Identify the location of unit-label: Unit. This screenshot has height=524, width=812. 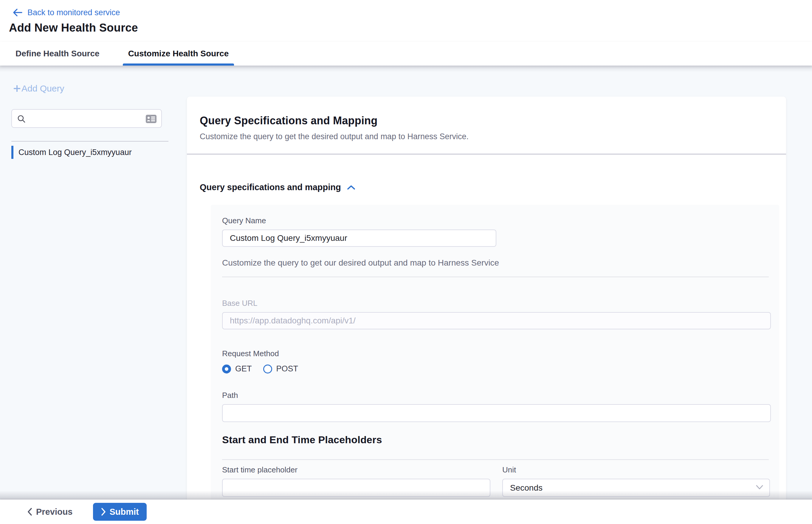
(636, 470).